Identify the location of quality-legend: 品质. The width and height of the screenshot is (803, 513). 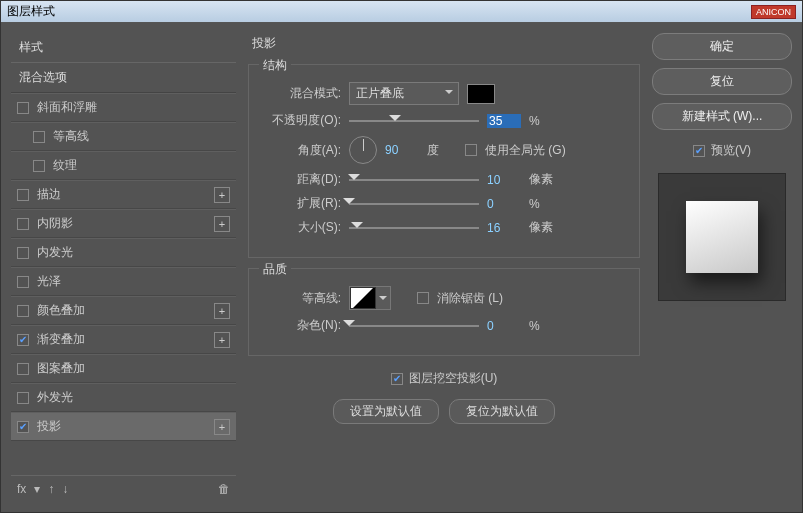
(275, 270).